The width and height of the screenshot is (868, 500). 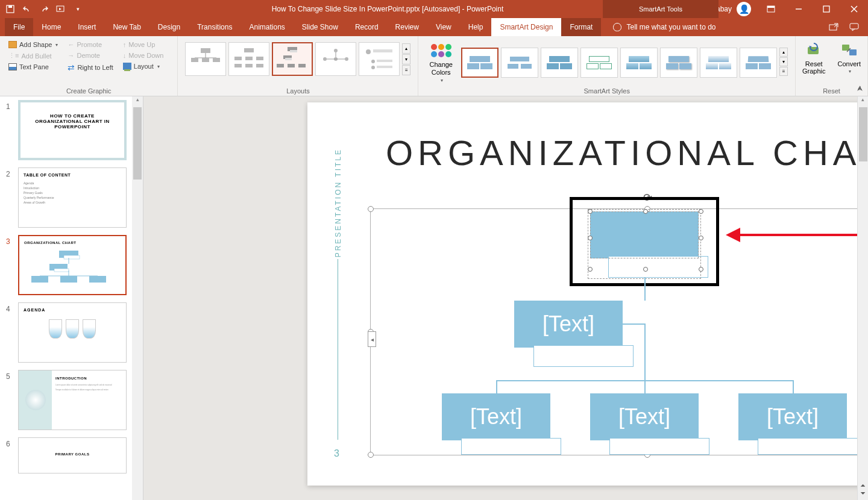 What do you see at coordinates (644, 417) in the screenshot?
I see `org-node-bottom-2: [Text]` at bounding box center [644, 417].